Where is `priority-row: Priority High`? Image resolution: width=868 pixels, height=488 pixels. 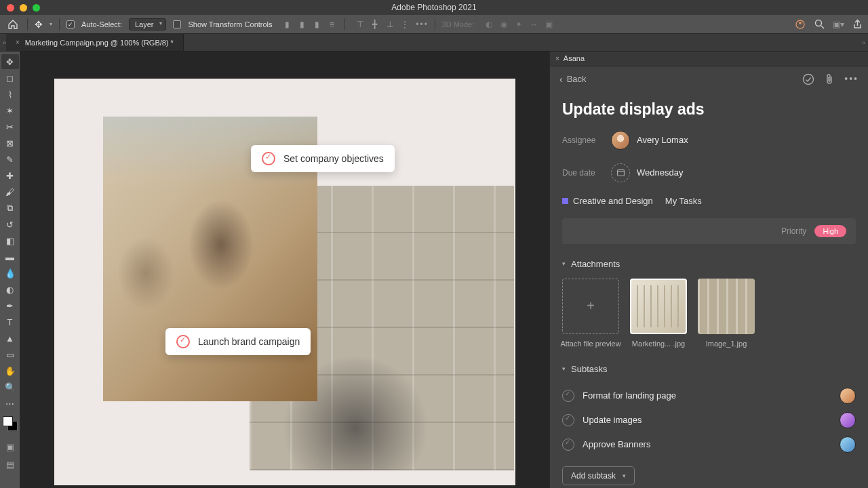
priority-row: Priority High is located at coordinates (709, 231).